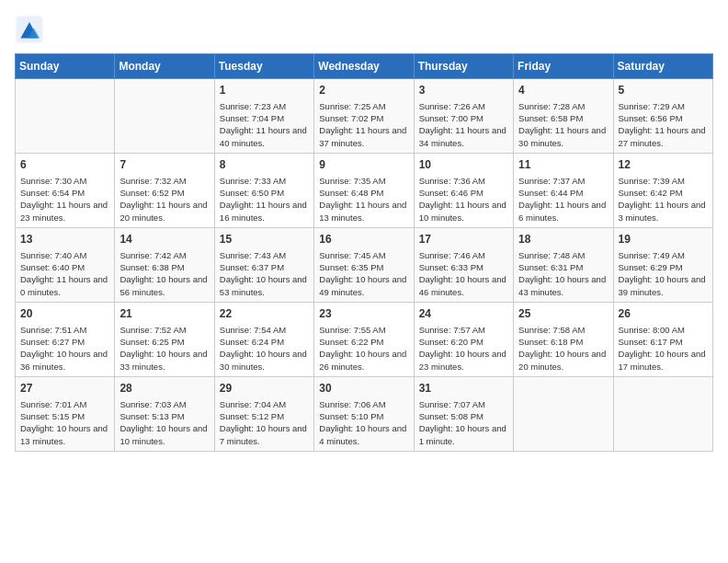 This screenshot has width=728, height=563. Describe the element at coordinates (663, 265) in the screenshot. I see `calendar-cell: 19Sunrise: 7:49 AM Sunset: 6:29 PM Dayli…` at that location.